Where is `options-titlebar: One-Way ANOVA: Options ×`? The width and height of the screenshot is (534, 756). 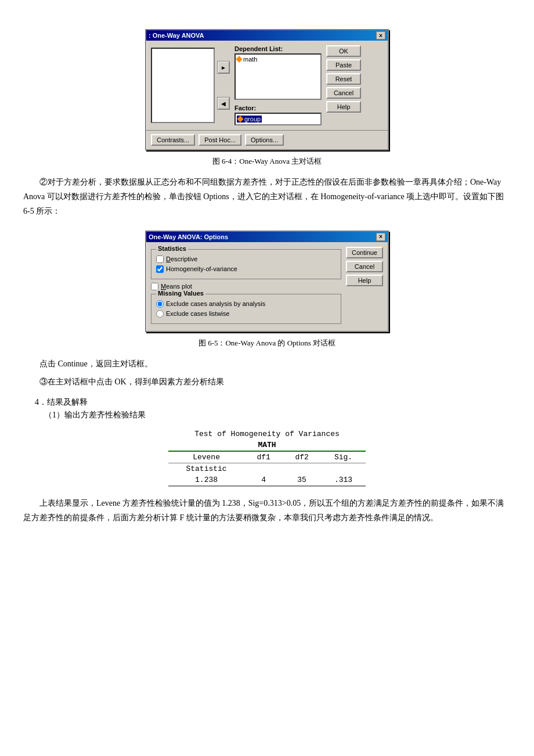 options-titlebar: One-Way ANOVA: Options × is located at coordinates (267, 237).